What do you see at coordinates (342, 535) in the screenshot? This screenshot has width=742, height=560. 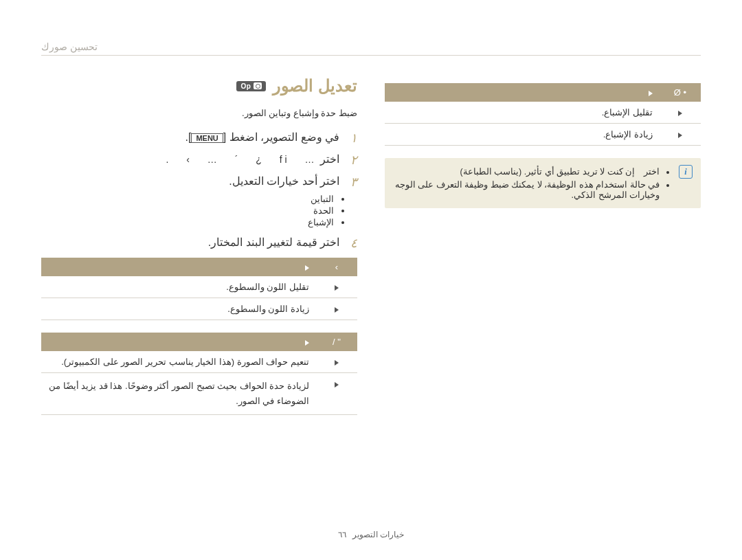 I see `page-number: ٦٦` at bounding box center [342, 535].